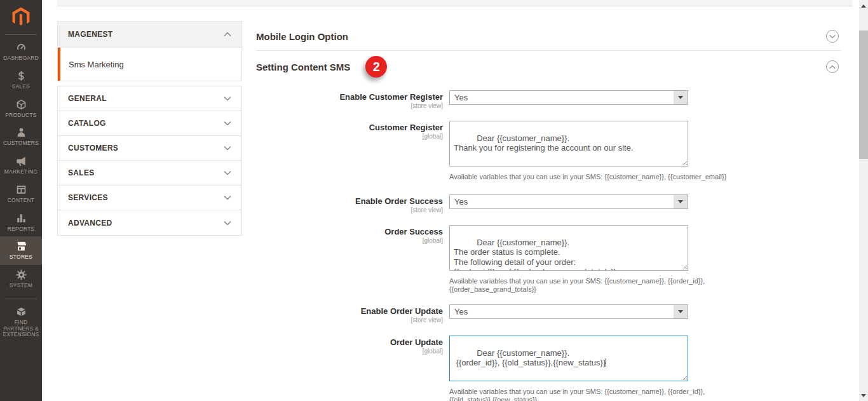 This screenshot has width=868, height=401. I want to click on config-nav-section-customers: CUSTOMERS, so click(150, 149).